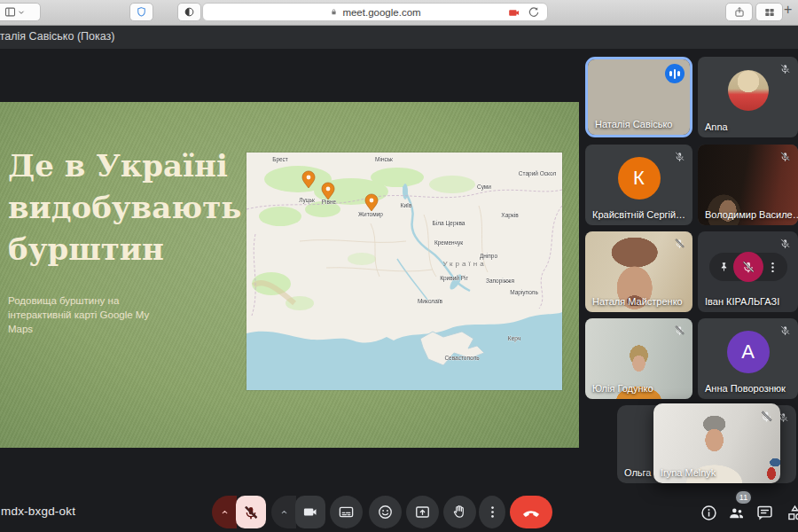 Image resolution: width=798 pixels, height=532 pixels. I want to click on activities-button, so click(792, 512).